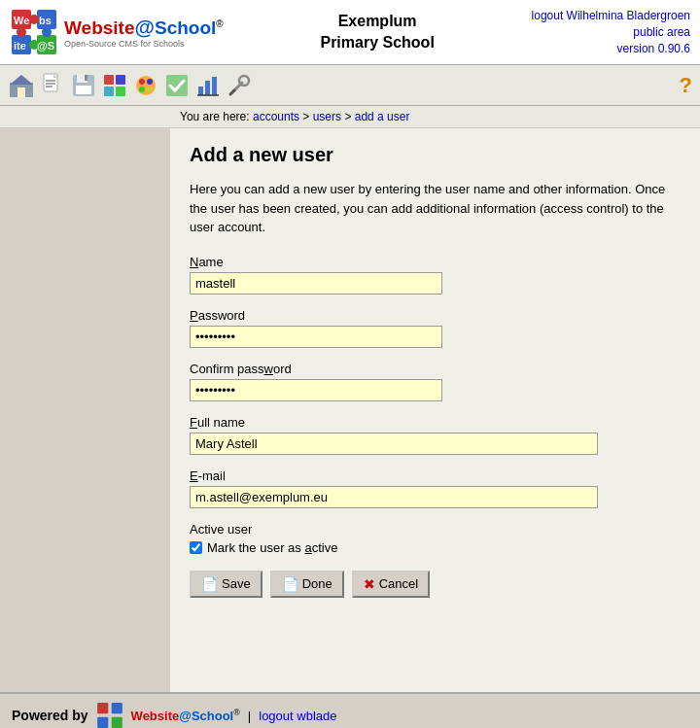 Image resolution: width=700 pixels, height=728 pixels. I want to click on confirm-password-label: Confirm password, so click(436, 369).